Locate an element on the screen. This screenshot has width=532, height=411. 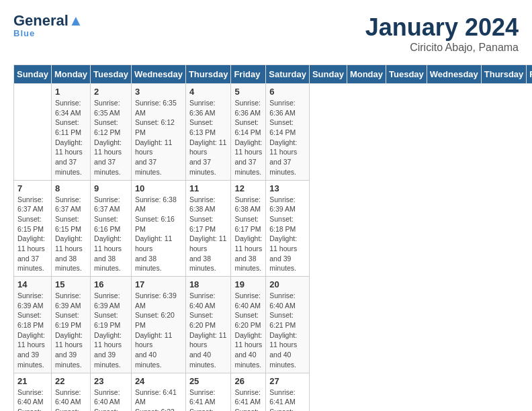
calendar-cell: 16Sunrise: 6:39 AMSunset: 6:19 PMDayligh… is located at coordinates (112, 325).